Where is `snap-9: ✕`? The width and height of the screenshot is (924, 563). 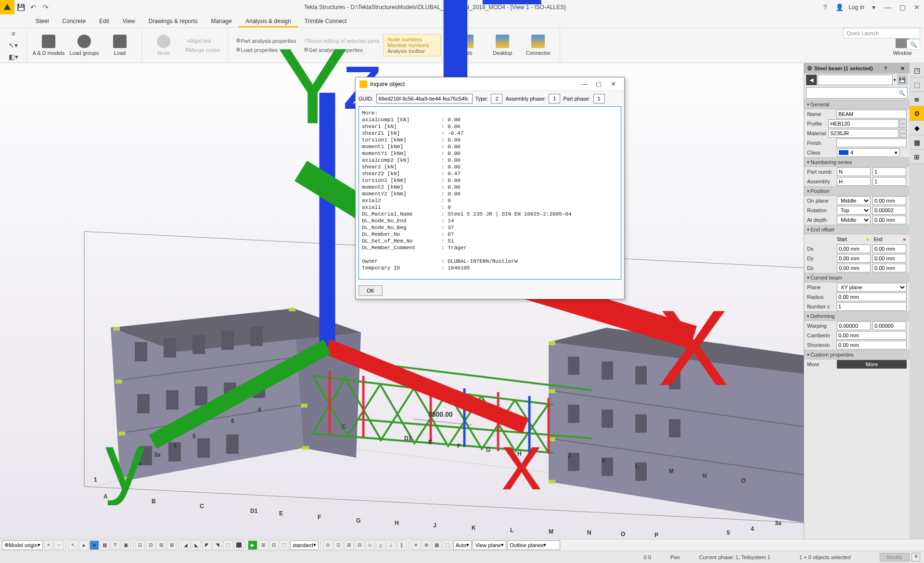
snap-9: ✕ is located at coordinates (416, 545).